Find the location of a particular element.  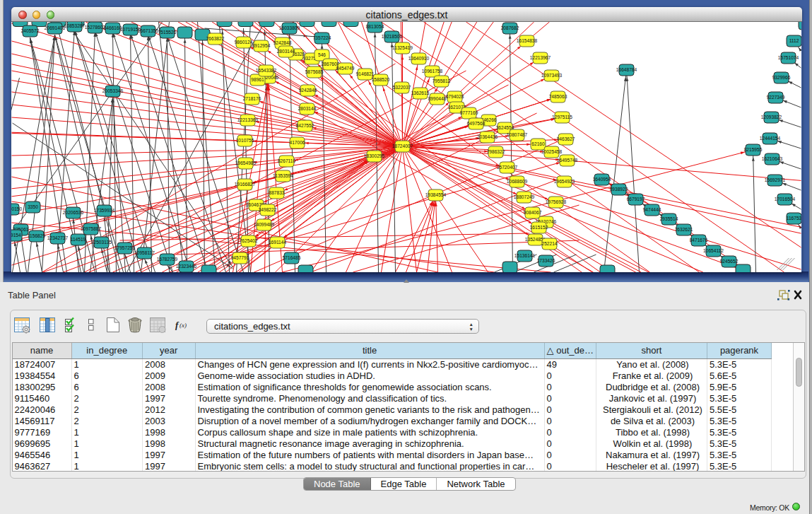

svg-text: 1156829 is located at coordinates (37, 236).